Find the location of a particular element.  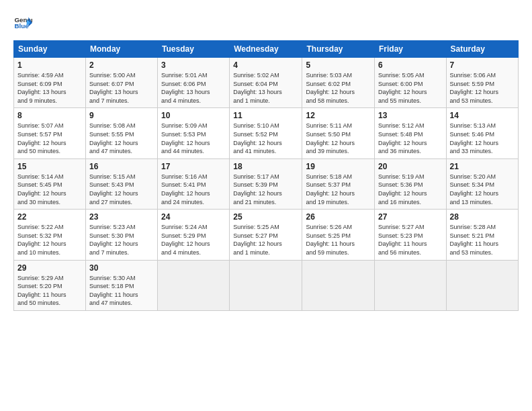

day-info: Sunrise: 5:03 AMSunset: 6:02 PMDaylight:… is located at coordinates (339, 88).